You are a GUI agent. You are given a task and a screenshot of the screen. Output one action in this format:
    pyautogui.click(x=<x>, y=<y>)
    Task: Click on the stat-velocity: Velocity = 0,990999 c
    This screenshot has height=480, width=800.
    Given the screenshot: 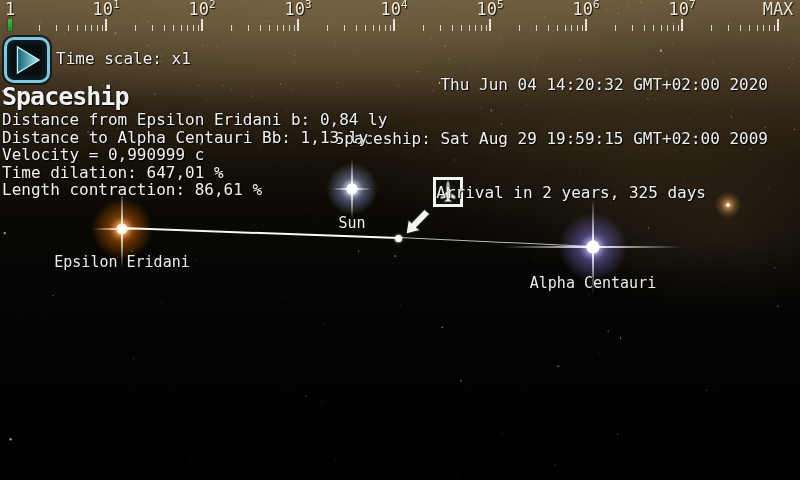 What is the action you would take?
    pyautogui.click(x=194, y=155)
    